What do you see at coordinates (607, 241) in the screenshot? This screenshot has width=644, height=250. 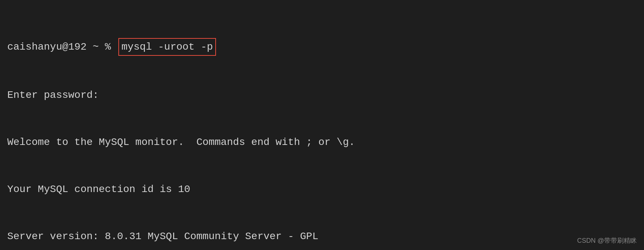 I see `watermark: CSDN @带带刷精眯` at bounding box center [607, 241].